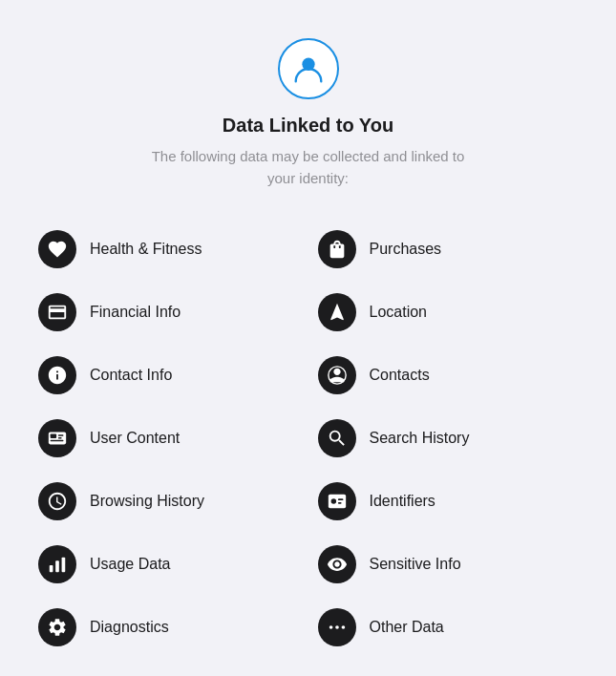 The width and height of the screenshot is (616, 676). I want to click on list-item: Contacts, so click(449, 375).